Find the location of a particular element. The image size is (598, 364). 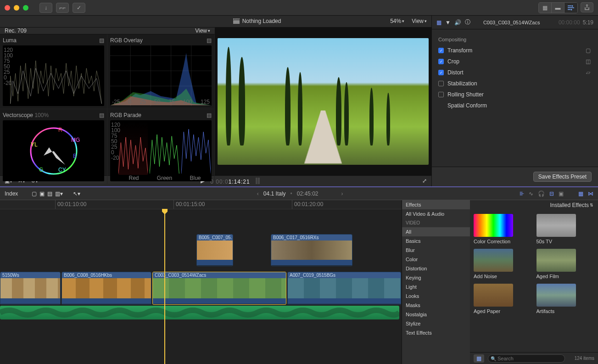

tl-opt-fx: ▦ is located at coordinates (581, 194).